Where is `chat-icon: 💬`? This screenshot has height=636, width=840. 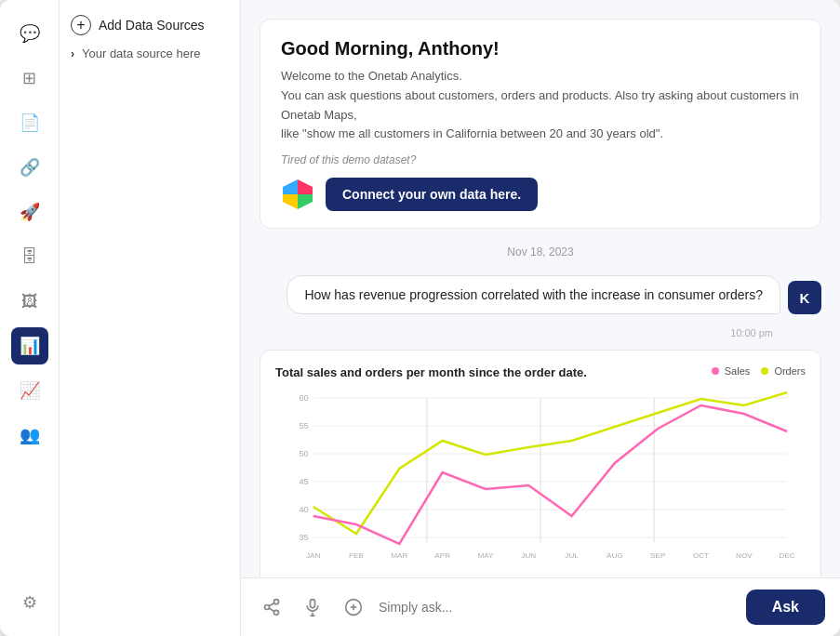
chat-icon: 💬 is located at coordinates (30, 33).